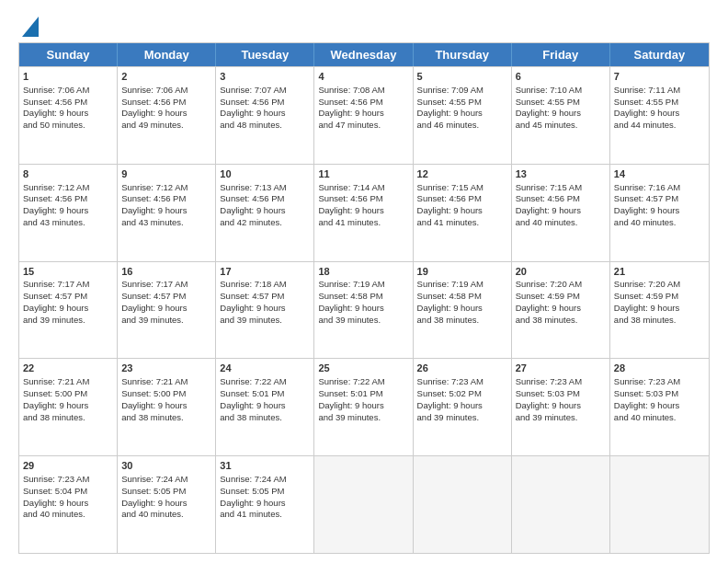 This screenshot has height=563, width=728. What do you see at coordinates (645, 223) in the screenshot?
I see `day-info-line-4: and 40 minutes.` at bounding box center [645, 223].